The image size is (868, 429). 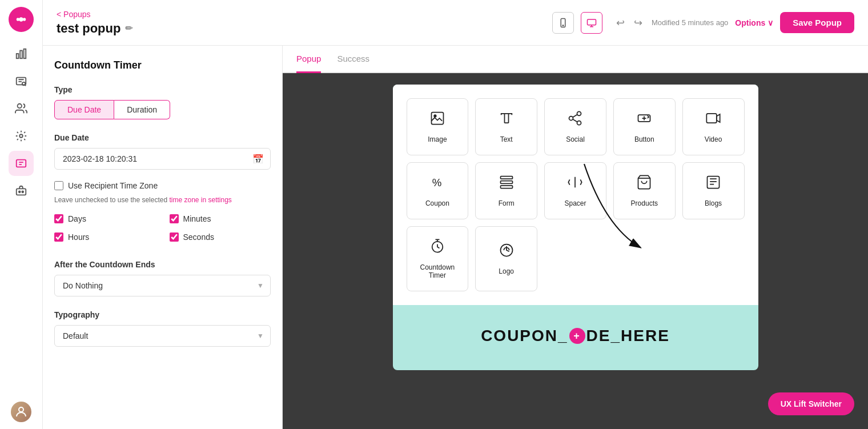 I want to click on spacer-label: Spacer, so click(x=575, y=203).